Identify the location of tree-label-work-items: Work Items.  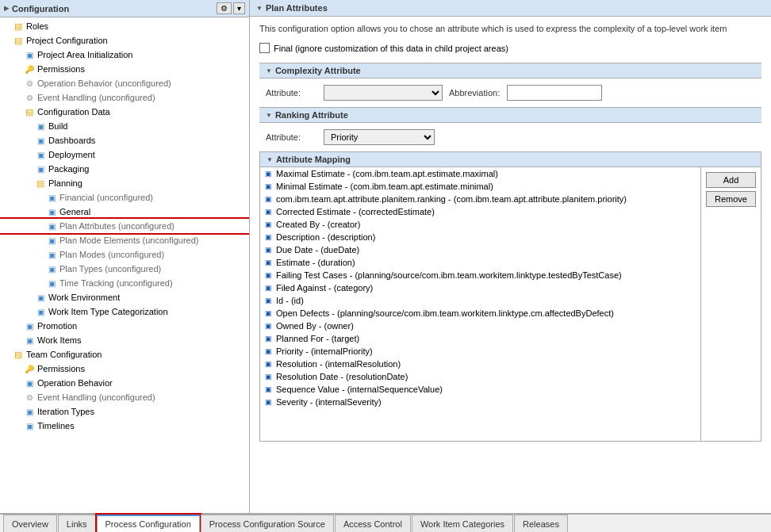
(59, 340).